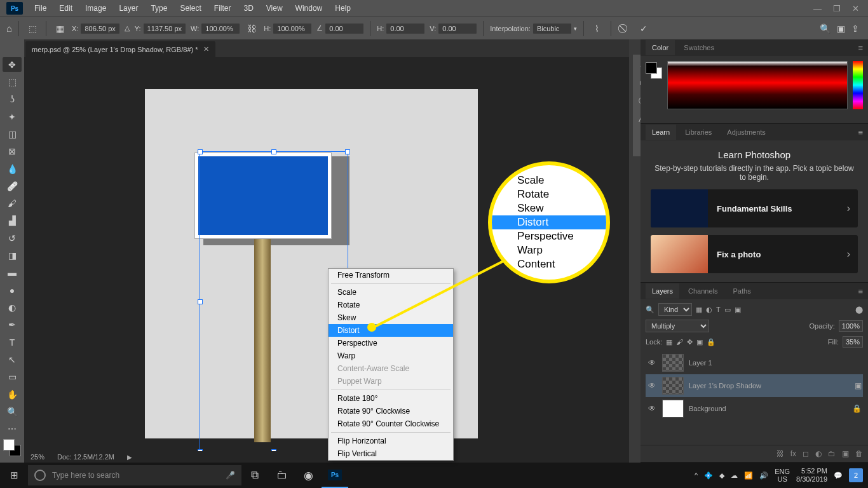 Image resolution: width=868 pixels, height=488 pixels. Describe the element at coordinates (344, 29) in the screenshot. I see `angle-value: 0.00` at that location.